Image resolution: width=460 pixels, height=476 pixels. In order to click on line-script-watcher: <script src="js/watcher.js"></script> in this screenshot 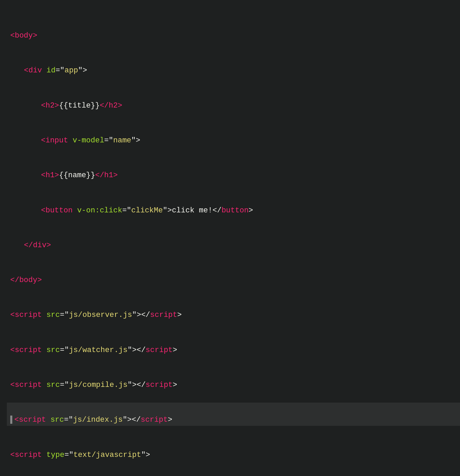, I will do `click(233, 345)`.